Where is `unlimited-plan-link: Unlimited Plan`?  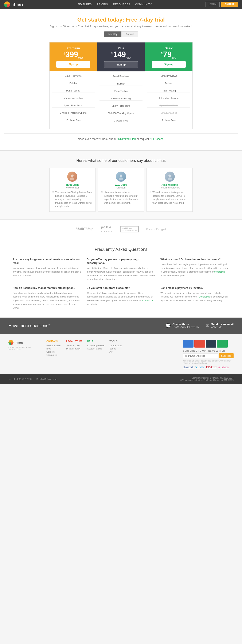 unlimited-plan-link: Unlimited Plan is located at coordinates (127, 139).